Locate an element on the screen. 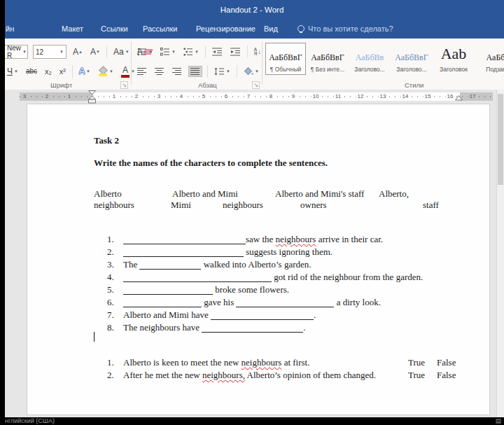  scrollbar-thumb is located at coordinates (500, 139).